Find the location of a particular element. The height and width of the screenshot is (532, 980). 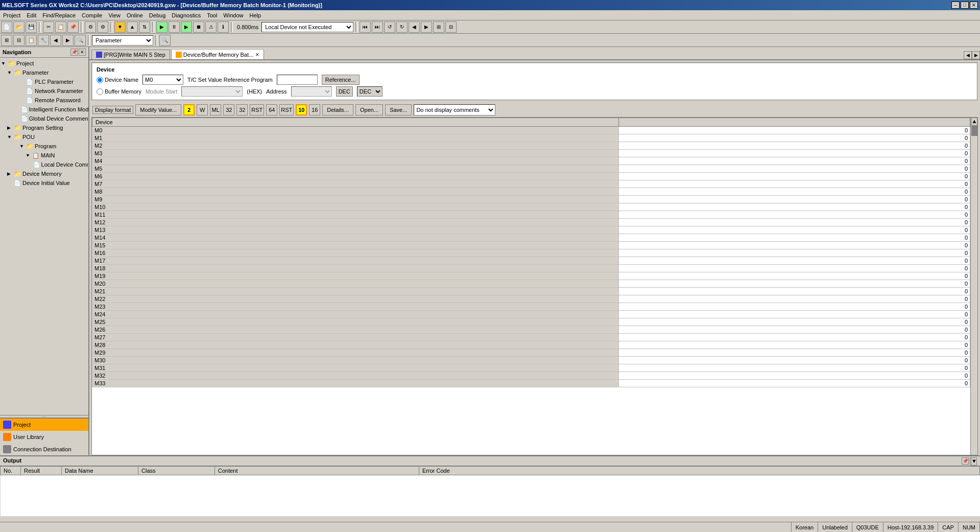

scroll-thumb is located at coordinates (974, 131).